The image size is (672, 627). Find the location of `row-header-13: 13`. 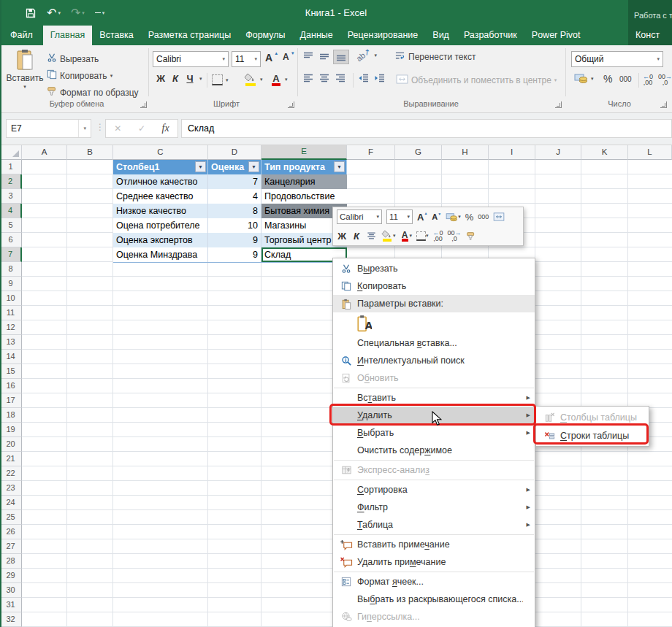

row-header-13: 13 is located at coordinates (11, 342).